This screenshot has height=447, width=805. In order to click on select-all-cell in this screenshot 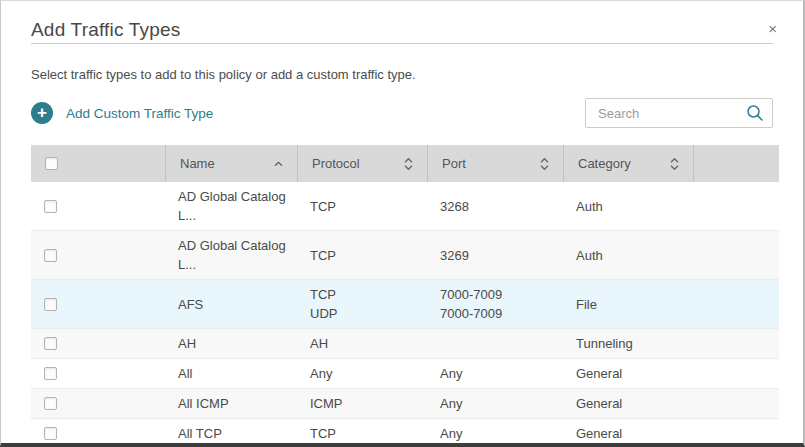, I will do `click(98, 164)`.